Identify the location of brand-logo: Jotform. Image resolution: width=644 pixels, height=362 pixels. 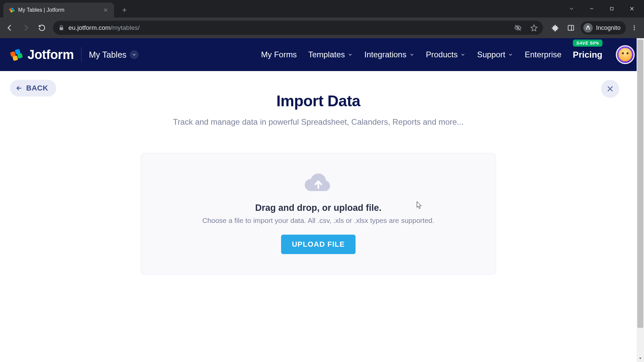
(42, 55).